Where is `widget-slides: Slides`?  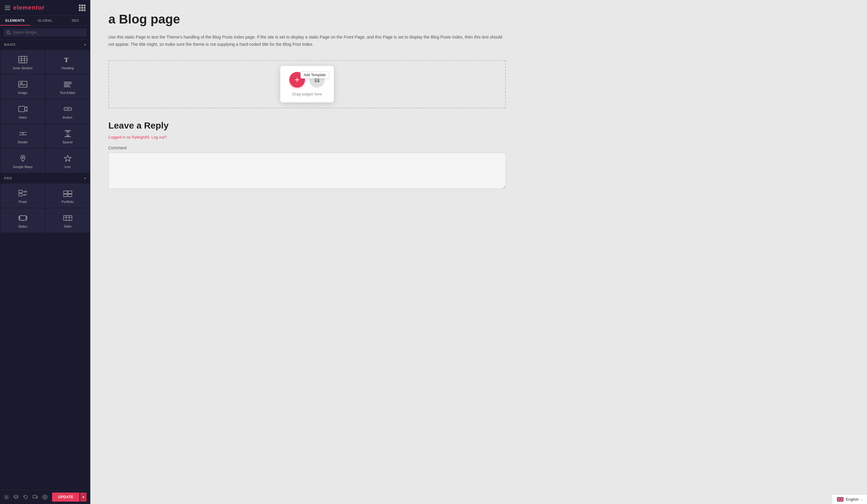 widget-slides: Slides is located at coordinates (23, 221).